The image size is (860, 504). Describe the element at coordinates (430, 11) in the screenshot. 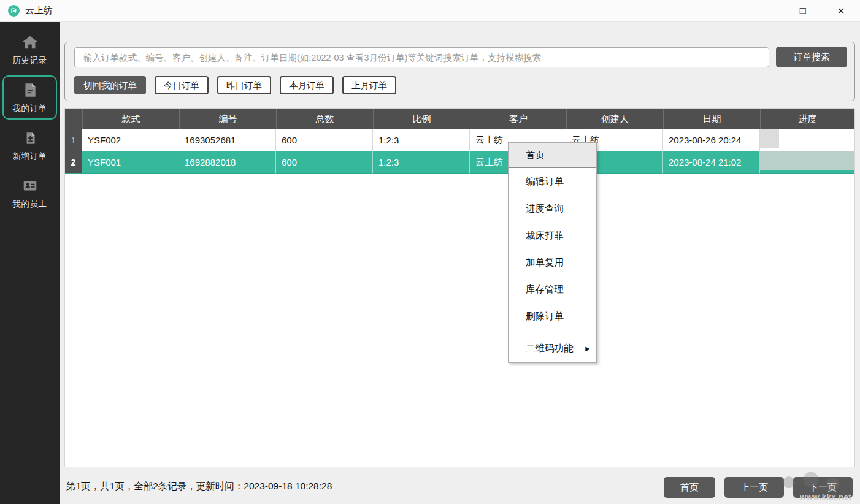

I see `titlebar: 云上纺 ─ □ ✕` at that location.